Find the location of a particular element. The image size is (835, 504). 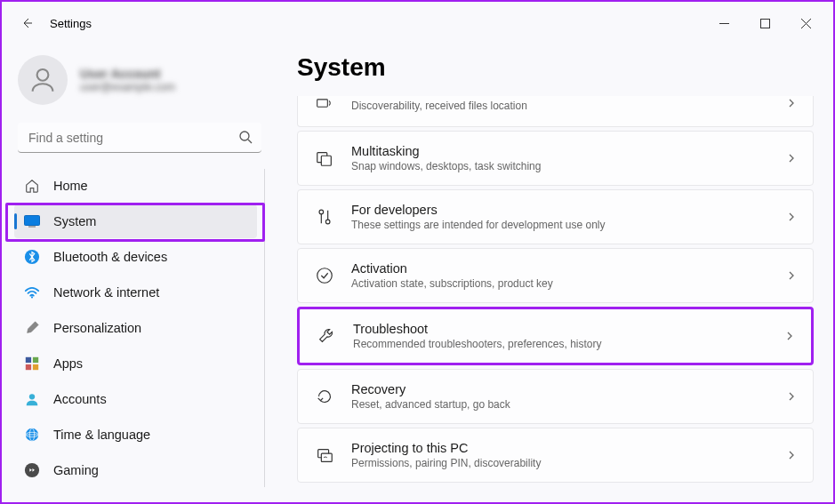

window-controls is located at coordinates (765, 23).